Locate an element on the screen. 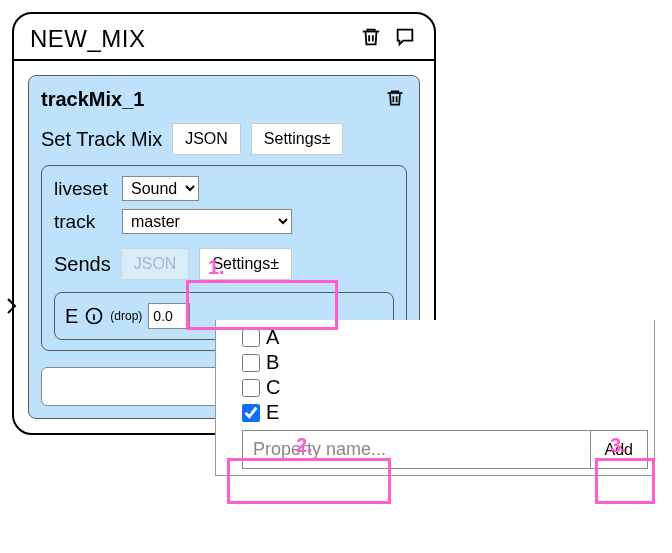 The image size is (672, 553). check-label: B is located at coordinates (272, 362).